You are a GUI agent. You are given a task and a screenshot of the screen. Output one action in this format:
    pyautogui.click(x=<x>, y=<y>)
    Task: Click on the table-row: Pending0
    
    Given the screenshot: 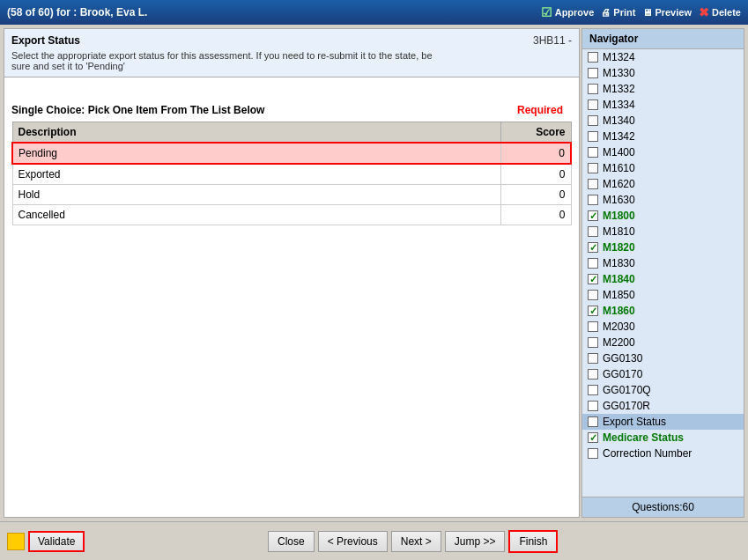 What is the action you would take?
    pyautogui.click(x=292, y=153)
    